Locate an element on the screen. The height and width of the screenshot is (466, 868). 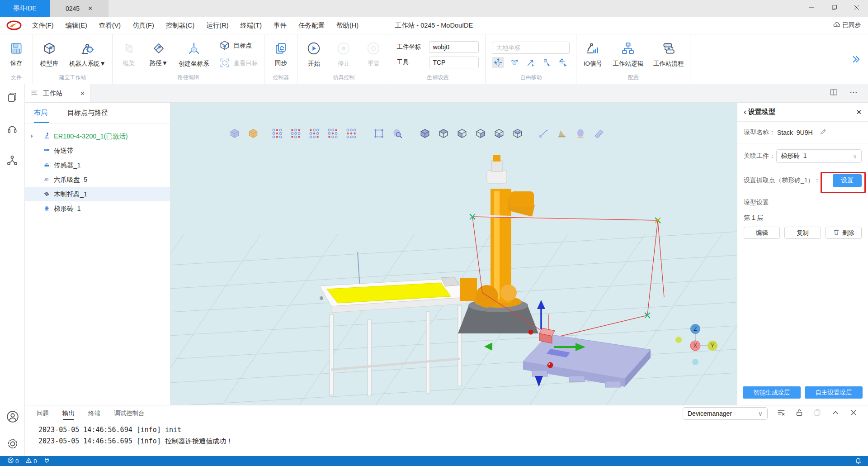
warnings-indicator: 0 is located at coordinates (31, 461).